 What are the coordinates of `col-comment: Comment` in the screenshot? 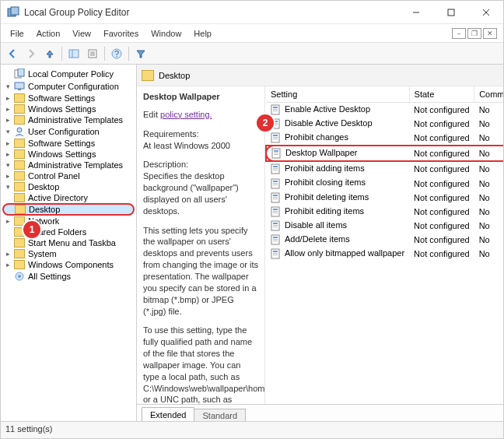 It's located at (488, 95).